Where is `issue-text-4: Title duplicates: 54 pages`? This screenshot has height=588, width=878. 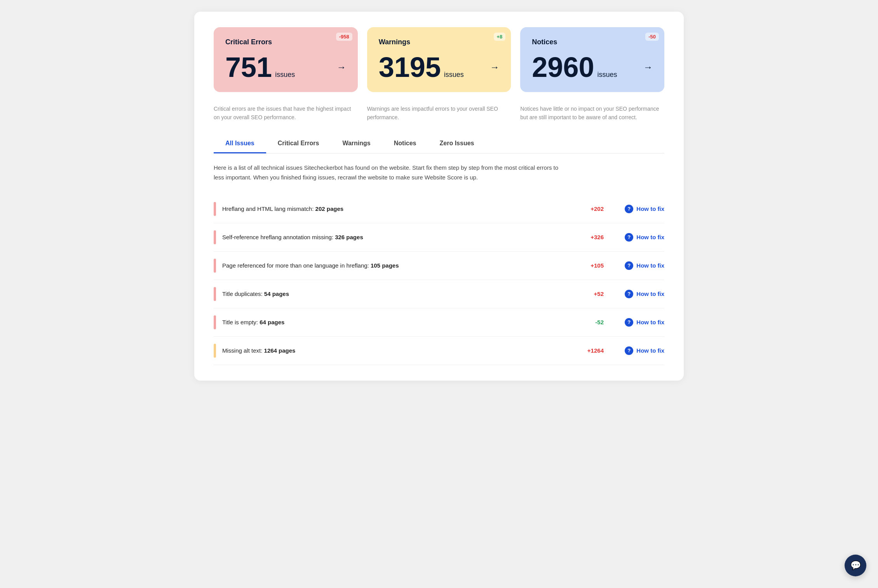
issue-text-4: Title duplicates: 54 pages is located at coordinates (396, 294).